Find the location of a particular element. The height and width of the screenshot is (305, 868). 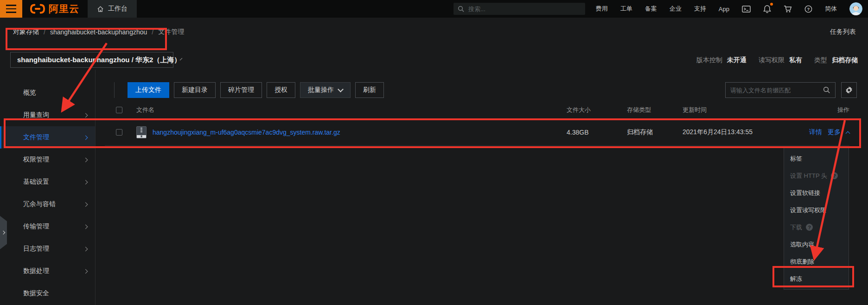

menu-item-acl: 设置读写权限 is located at coordinates (816, 210).